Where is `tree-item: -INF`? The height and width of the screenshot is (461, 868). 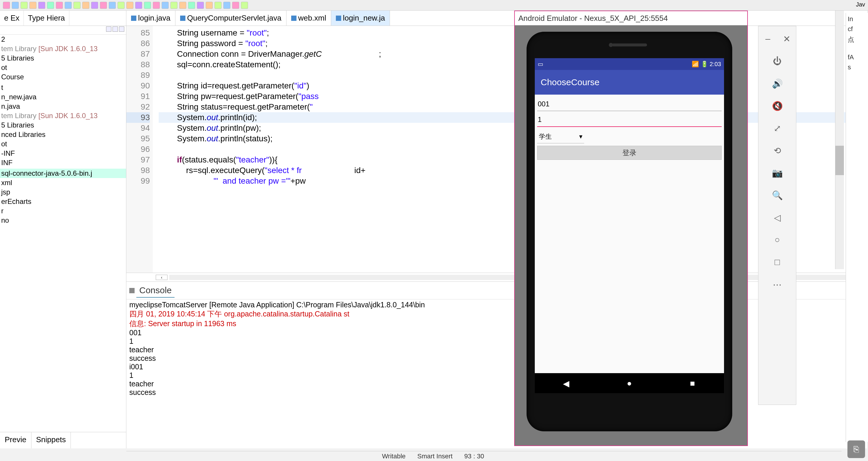
tree-item: -INF is located at coordinates (63, 153).